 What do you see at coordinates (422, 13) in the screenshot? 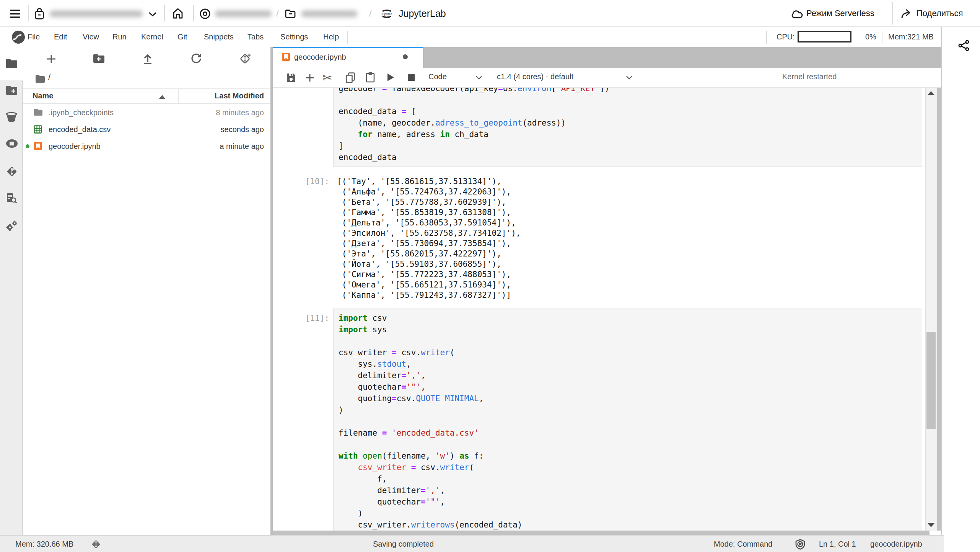
I see `app-title: JupyterLab` at bounding box center [422, 13].